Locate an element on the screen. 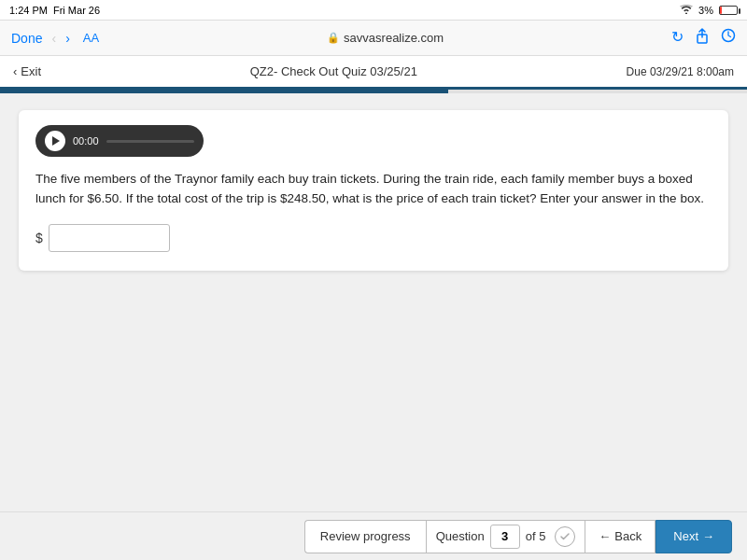 This screenshot has width=747, height=560. url-text: savvasrealize.com is located at coordinates (394, 37).